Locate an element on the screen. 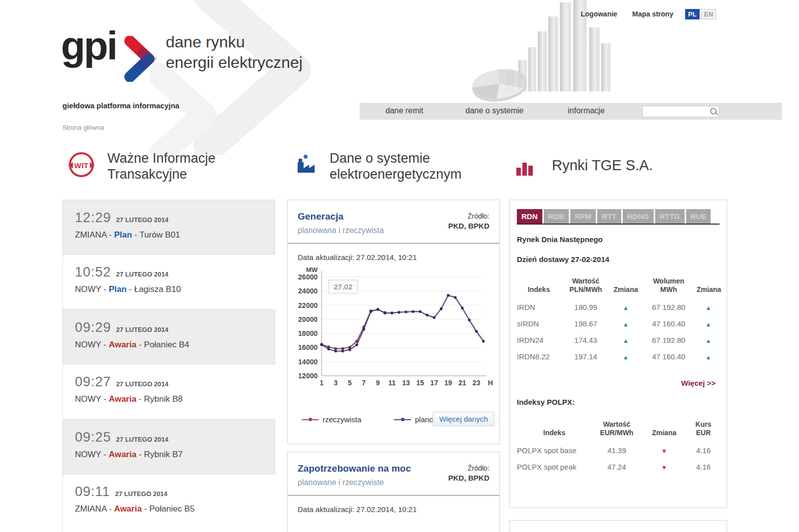  wit-entry-unit: Łagisza B10 is located at coordinates (158, 289).